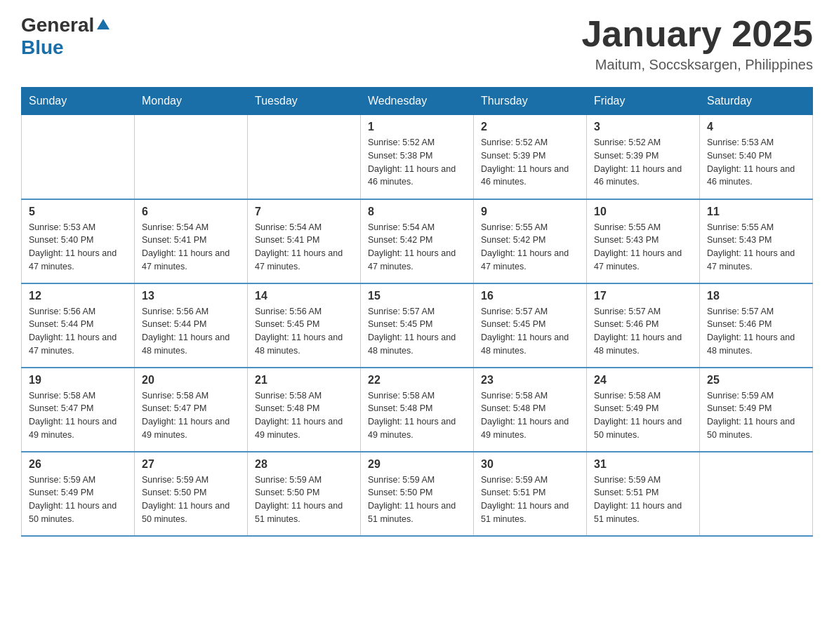 This screenshot has width=834, height=644. What do you see at coordinates (531, 101) in the screenshot?
I see `calendar-header-thursday: Thursday` at bounding box center [531, 101].